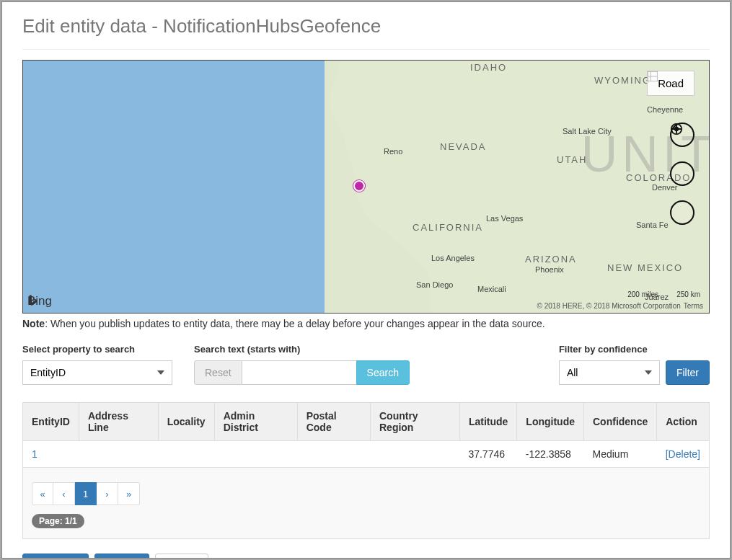  I want to click on pager-next: ›, so click(107, 494).